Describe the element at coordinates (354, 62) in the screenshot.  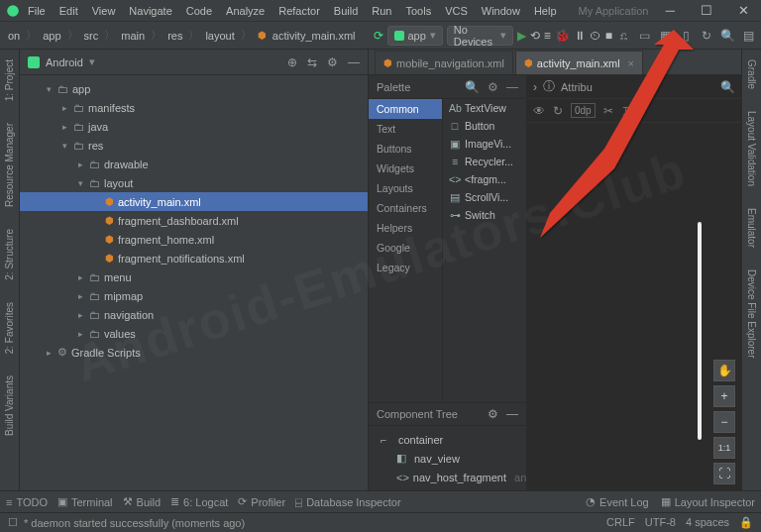
I see `panel-hide-icon: —` at that location.